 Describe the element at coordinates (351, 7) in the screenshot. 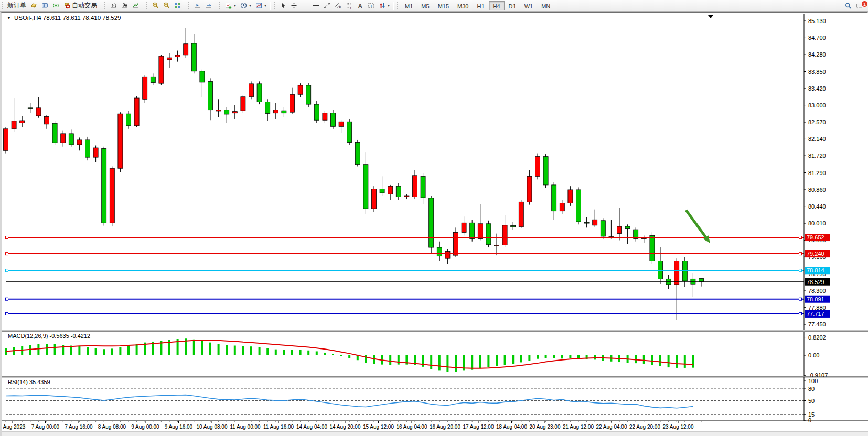

I see `svg-text: F` at that location.